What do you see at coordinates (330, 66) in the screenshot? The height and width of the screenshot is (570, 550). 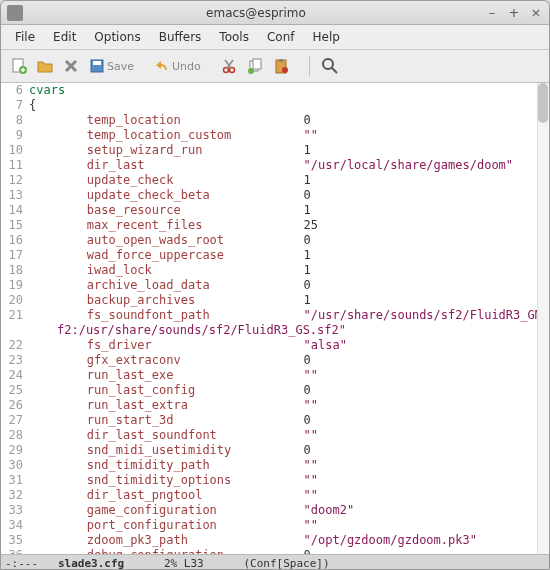 I see `search-icon` at bounding box center [330, 66].